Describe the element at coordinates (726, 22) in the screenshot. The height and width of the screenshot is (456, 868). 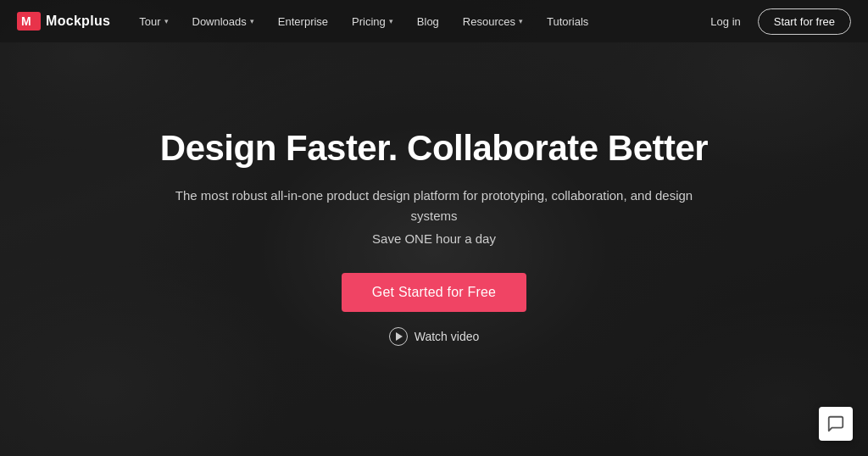
I see `login-link: Log in` at that location.